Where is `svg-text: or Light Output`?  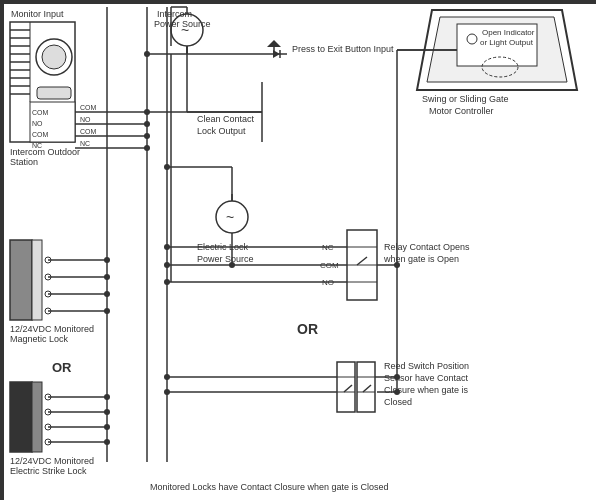
svg-text: or Light Output is located at coordinates (507, 42).